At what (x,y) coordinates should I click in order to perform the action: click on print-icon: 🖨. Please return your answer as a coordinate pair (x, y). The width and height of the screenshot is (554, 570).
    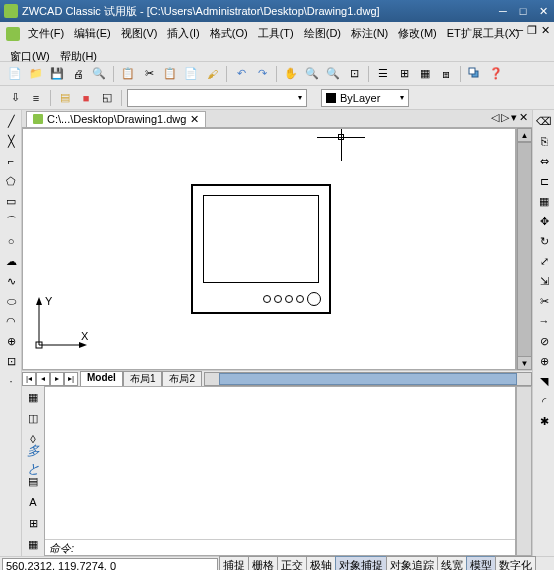
    Looking at the image, I should click on (78, 74).